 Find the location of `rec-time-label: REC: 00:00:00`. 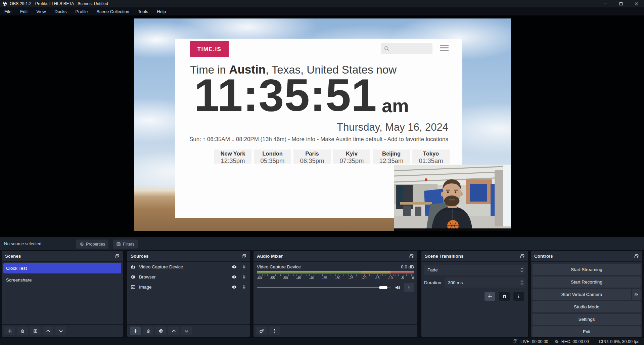

rec-time-label: REC: 00:00:00 is located at coordinates (575, 342).